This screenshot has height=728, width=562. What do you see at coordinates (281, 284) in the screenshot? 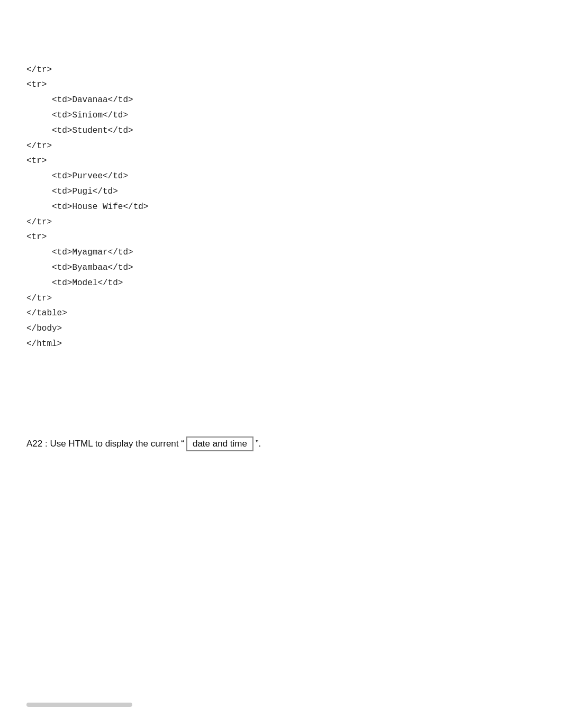
I see `code-line: <td>Model</td>` at bounding box center [281, 284].